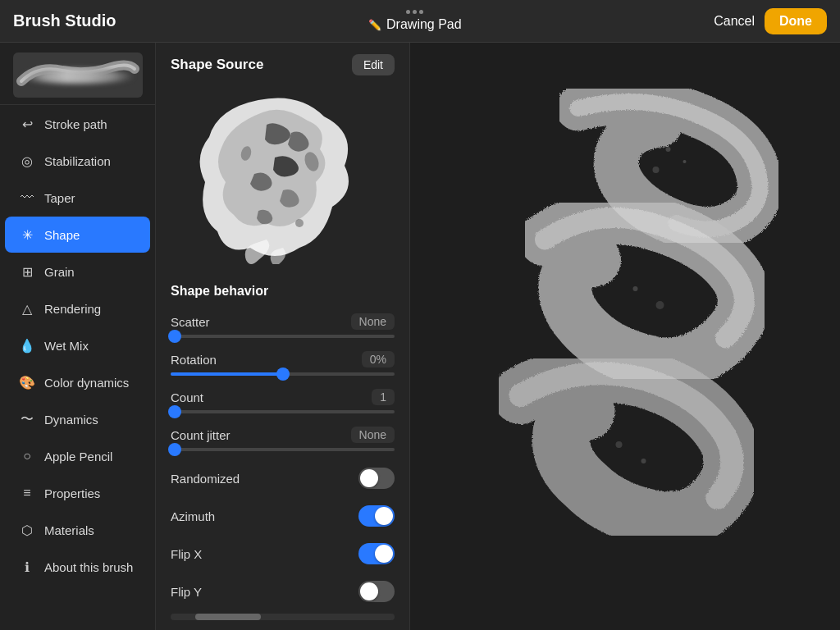 The image size is (840, 630). What do you see at coordinates (373, 65) in the screenshot?
I see `edit-button: Edit` at bounding box center [373, 65].